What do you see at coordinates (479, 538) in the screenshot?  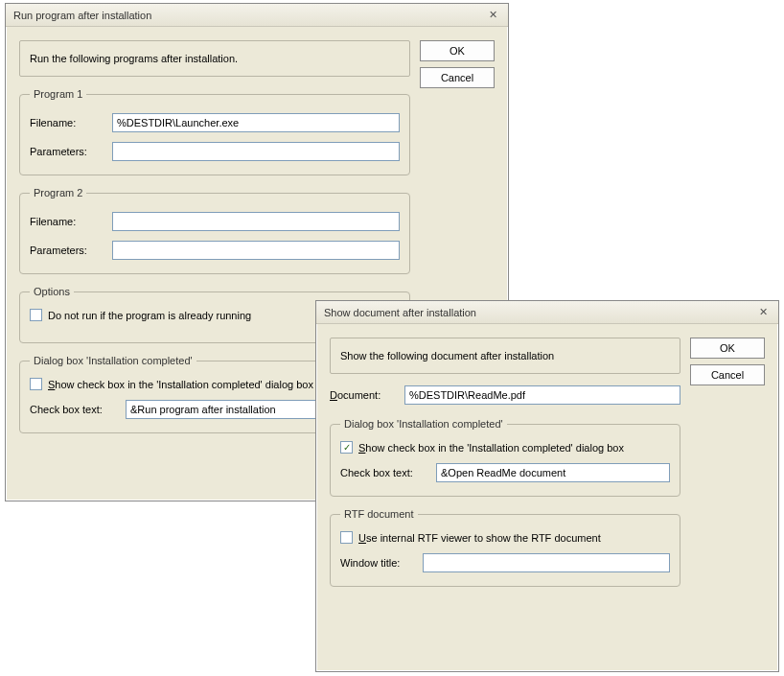 I see `use-rtf-viewer-label: Use internal RTF viewer to show the RTF …` at bounding box center [479, 538].